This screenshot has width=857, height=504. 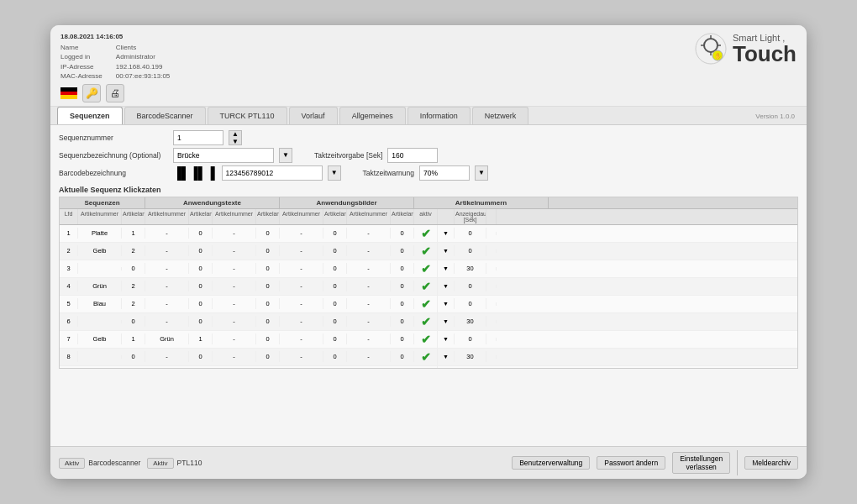 What do you see at coordinates (313, 116) in the screenshot?
I see `tab-vorlauf: Vorlauf` at bounding box center [313, 116].